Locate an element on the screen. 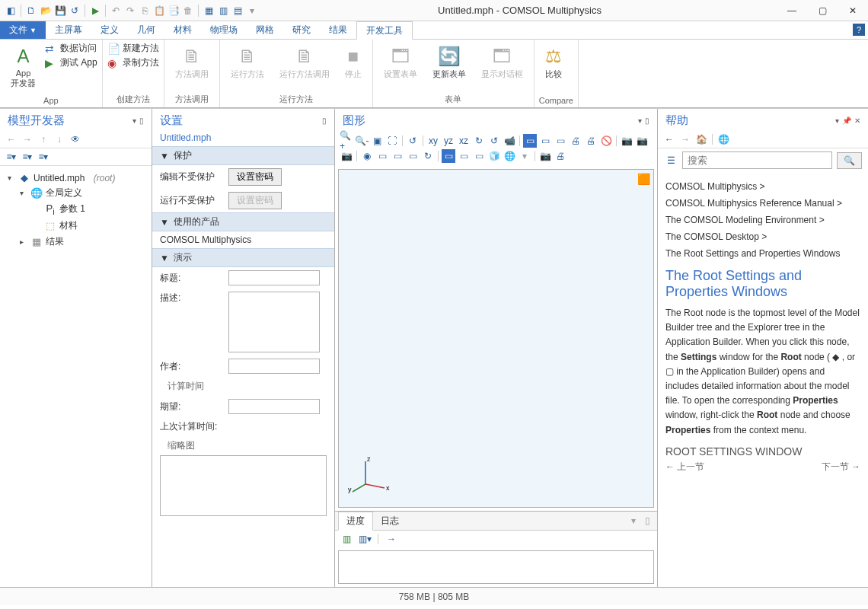 This screenshot has width=868, height=609. help-home-icon: 🏠 is located at coordinates (701, 139).